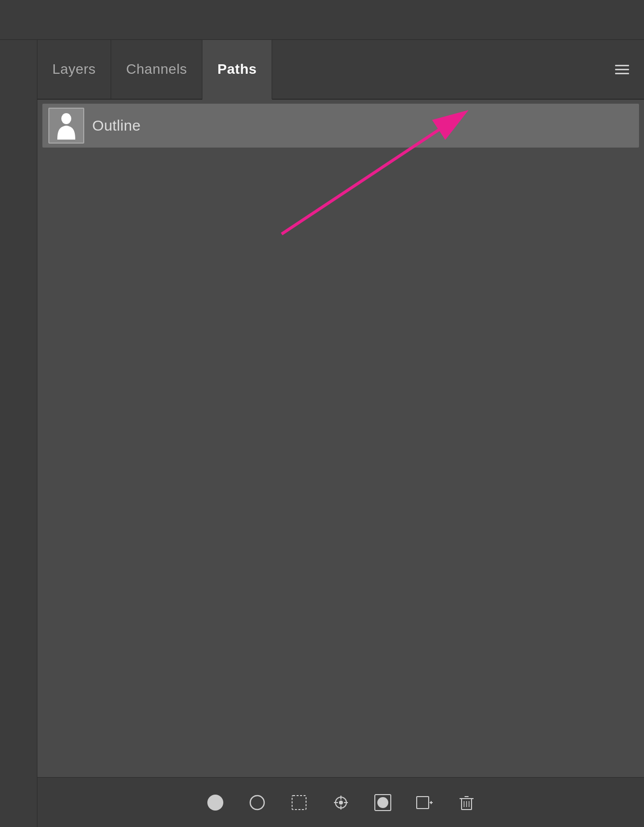  Describe the element at coordinates (299, 803) in the screenshot. I see `load-selection-button` at that location.